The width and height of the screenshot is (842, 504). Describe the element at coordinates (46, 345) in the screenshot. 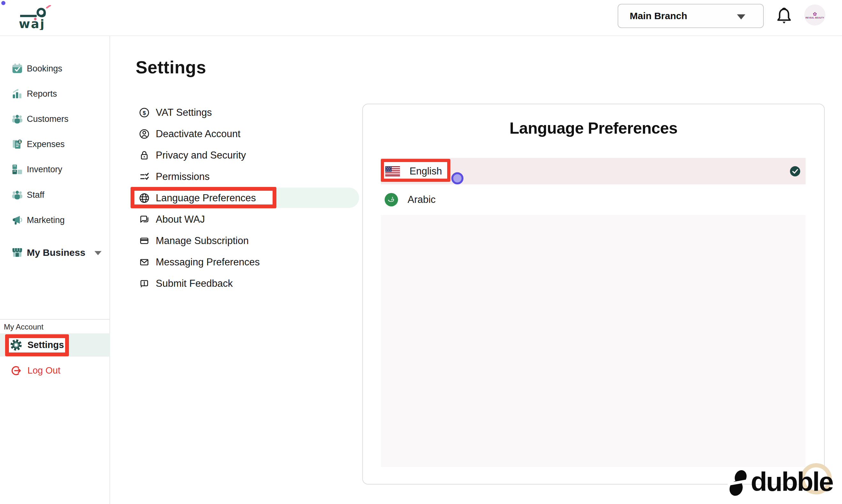

I see `sidebar-item-label: Settings` at that location.